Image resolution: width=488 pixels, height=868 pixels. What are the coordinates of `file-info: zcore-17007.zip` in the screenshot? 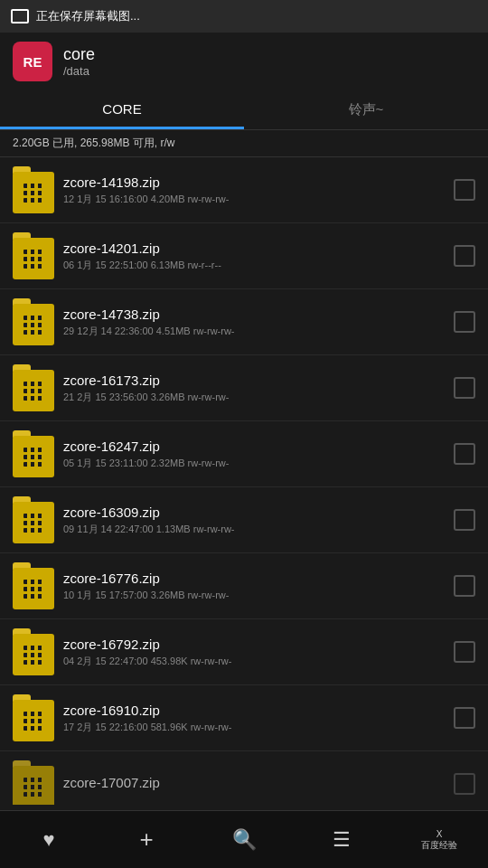 It's located at (254, 784).